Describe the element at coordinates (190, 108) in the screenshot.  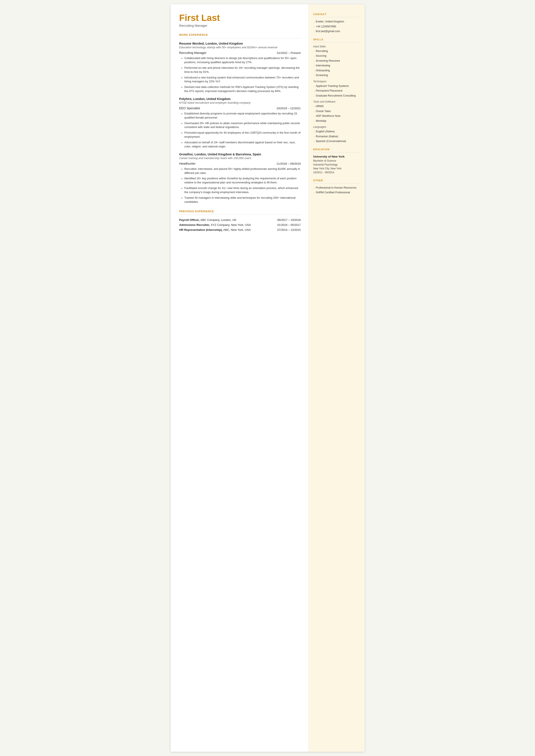
I see `role-2-title: EEO Specialist` at that location.